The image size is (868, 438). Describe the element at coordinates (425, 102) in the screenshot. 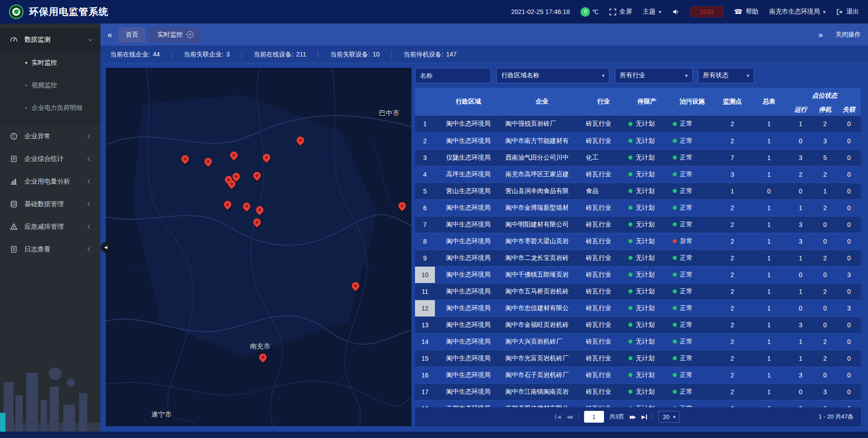

I see `col-index` at that location.